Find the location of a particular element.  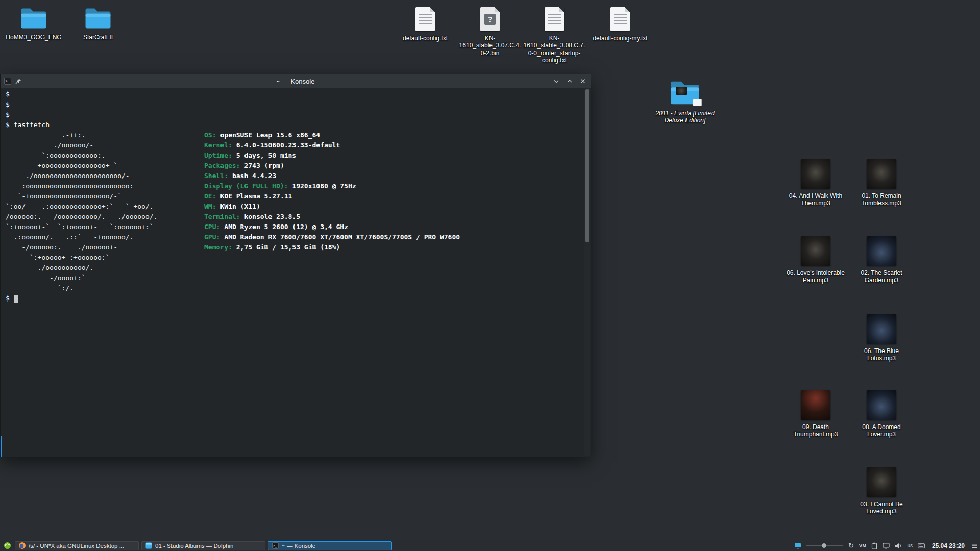

keyboard-layout-indicator: us is located at coordinates (910, 546).